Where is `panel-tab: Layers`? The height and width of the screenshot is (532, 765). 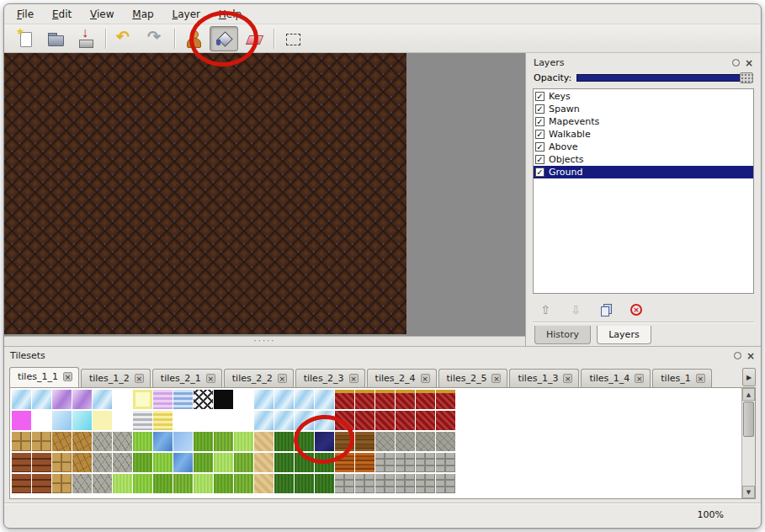 panel-tab: Layers is located at coordinates (624, 335).